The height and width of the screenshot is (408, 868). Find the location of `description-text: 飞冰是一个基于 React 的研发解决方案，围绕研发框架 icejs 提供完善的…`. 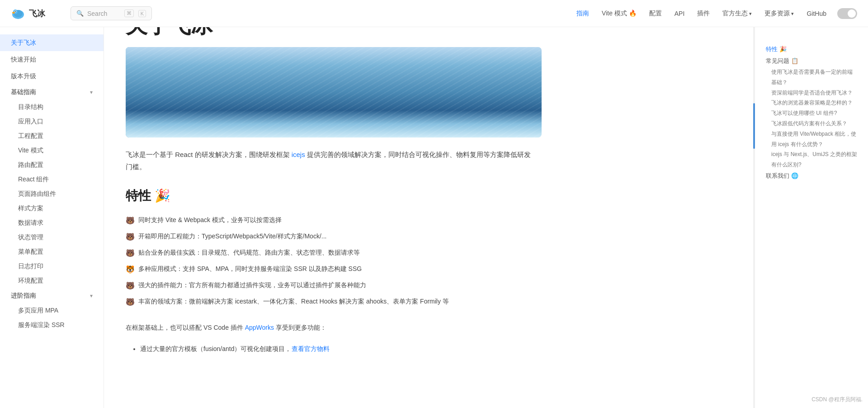

description-text: 飞冰是一个基于 React 的研发解决方案，围绕研发框架 icejs 提供完善的… is located at coordinates (329, 161).